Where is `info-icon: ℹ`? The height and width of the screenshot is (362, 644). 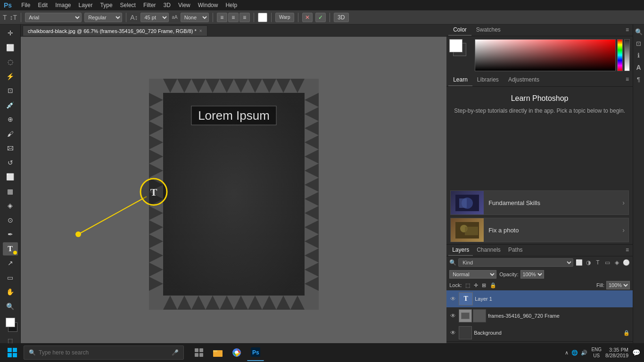
info-icon: ℹ is located at coordinates (638, 56).